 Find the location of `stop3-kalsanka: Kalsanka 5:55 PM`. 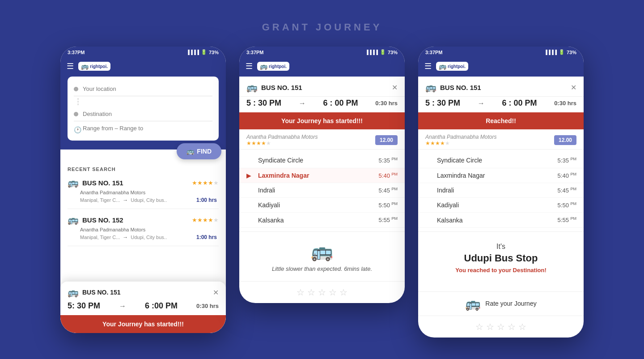

stop3-kalsanka: Kalsanka 5:55 PM is located at coordinates (501, 220).